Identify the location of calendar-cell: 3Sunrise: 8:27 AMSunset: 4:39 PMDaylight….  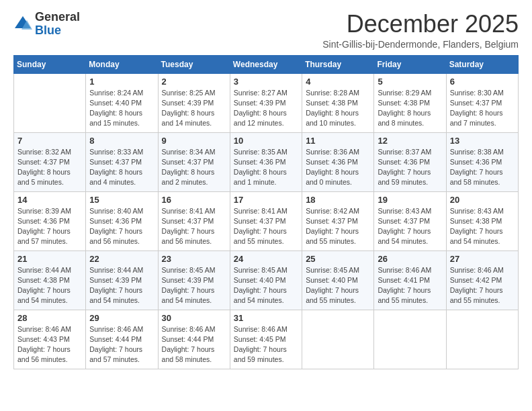
(266, 103).